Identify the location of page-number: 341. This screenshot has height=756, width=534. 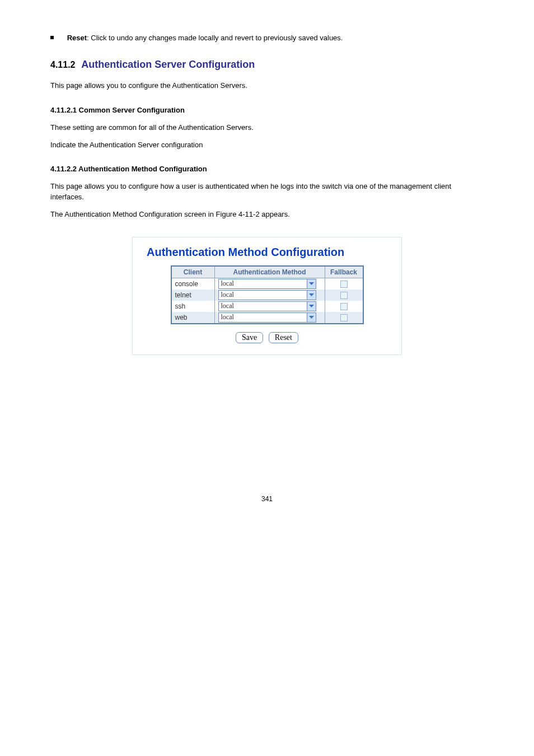
(267, 499).